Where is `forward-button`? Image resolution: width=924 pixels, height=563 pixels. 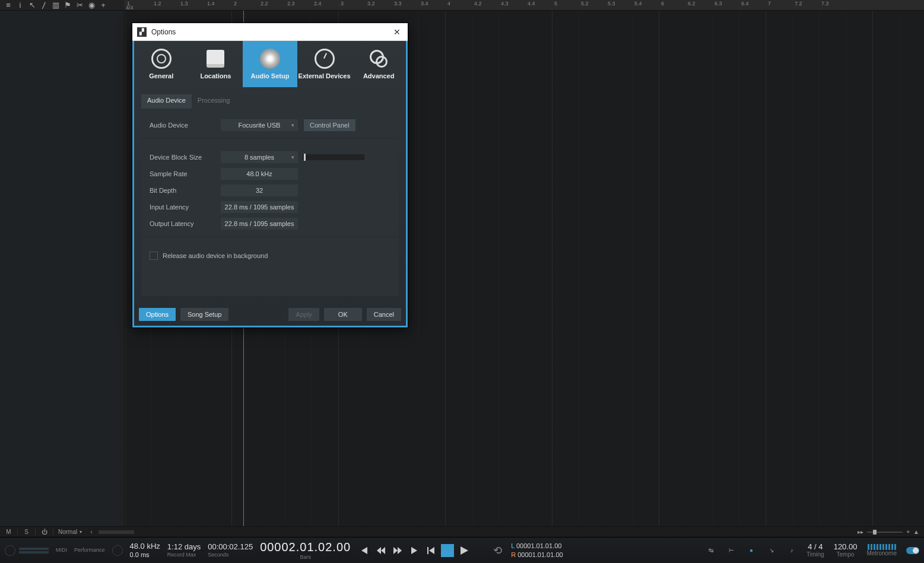
forward-button is located at coordinates (398, 551).